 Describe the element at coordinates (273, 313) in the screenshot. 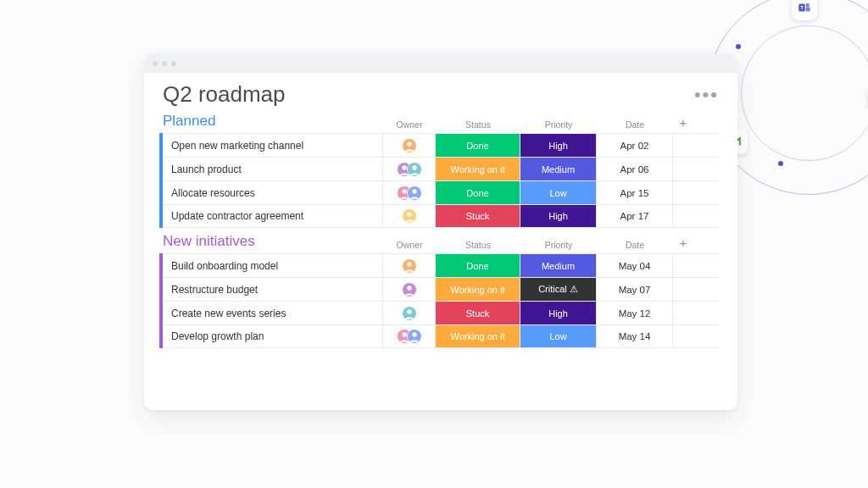

I see `task-name-cell: Create new events series` at that location.